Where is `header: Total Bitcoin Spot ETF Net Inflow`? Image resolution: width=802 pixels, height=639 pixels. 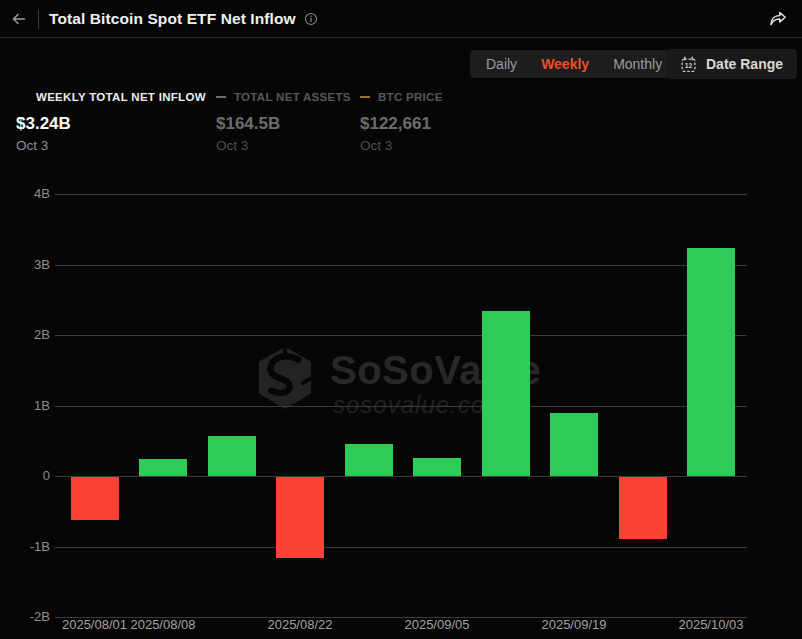 header: Total Bitcoin Spot ETF Net Inflow is located at coordinates (401, 19).